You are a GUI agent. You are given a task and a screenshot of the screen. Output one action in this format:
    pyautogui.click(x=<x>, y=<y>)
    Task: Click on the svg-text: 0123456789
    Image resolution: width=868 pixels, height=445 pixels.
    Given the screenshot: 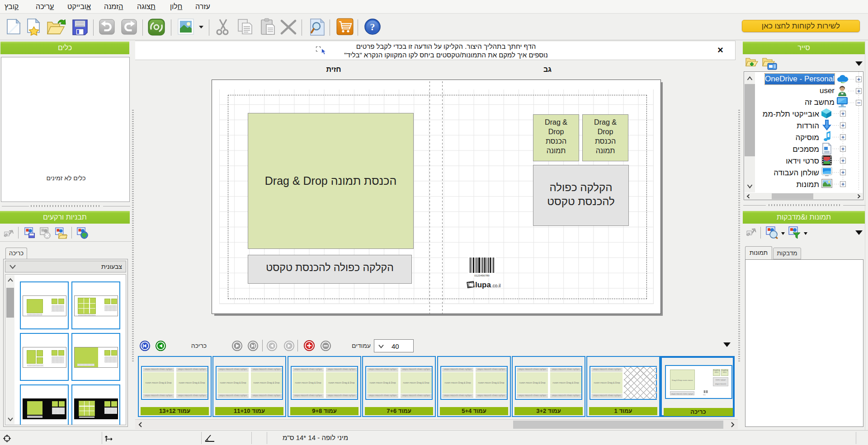 What is the action you would take?
    pyautogui.click(x=482, y=276)
    